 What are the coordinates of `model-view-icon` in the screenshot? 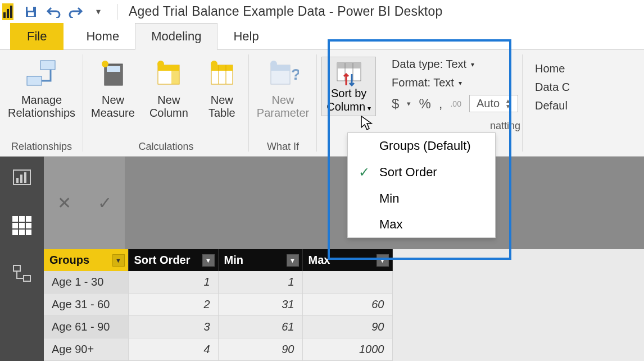 It's located at (22, 274).